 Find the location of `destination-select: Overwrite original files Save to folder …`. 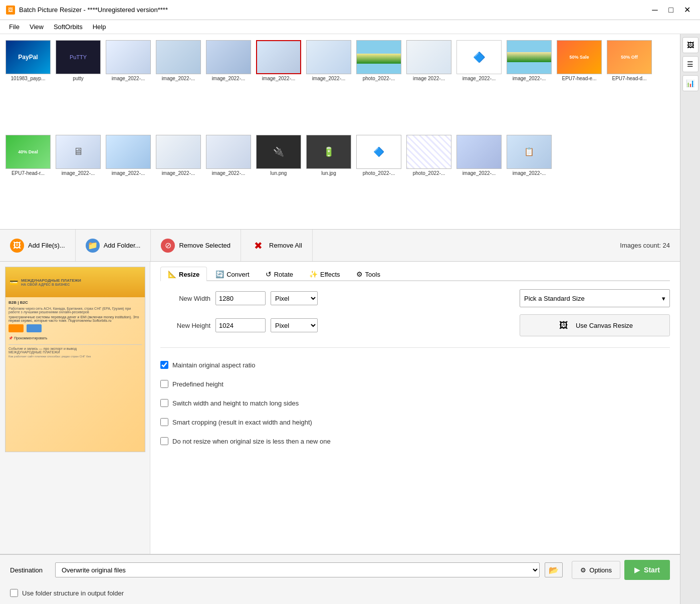

destination-select: Overwrite original files Save to folder … is located at coordinates (298, 570).